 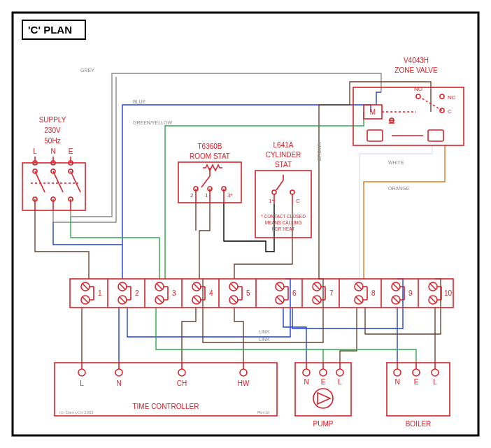 What do you see at coordinates (271, 201) in the screenshot?
I see `cylstat-t1: 1*` at bounding box center [271, 201].